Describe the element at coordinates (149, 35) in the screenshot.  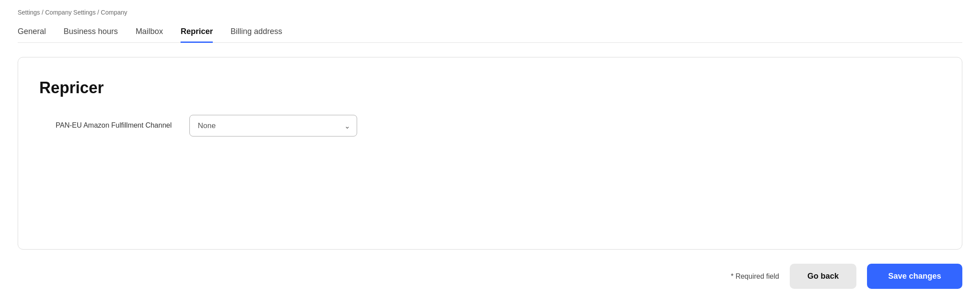
I see `tab-mailbox: Mailbox` at that location.